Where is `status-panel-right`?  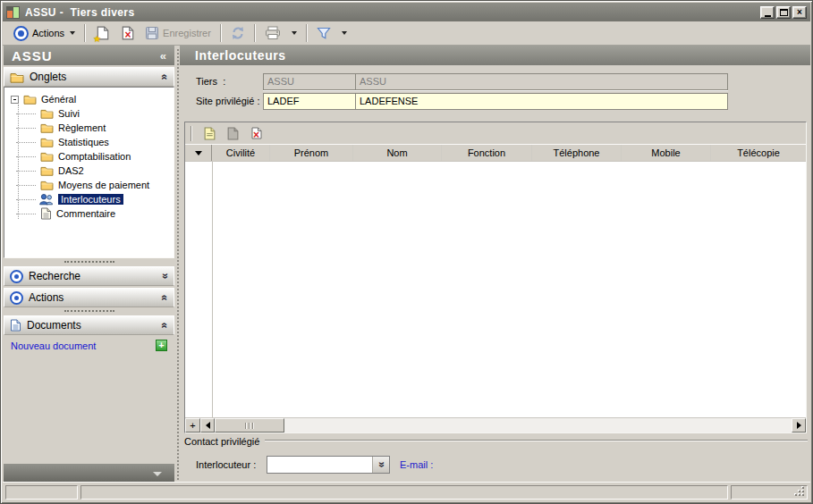
status-panel-right is located at coordinates (769, 492).